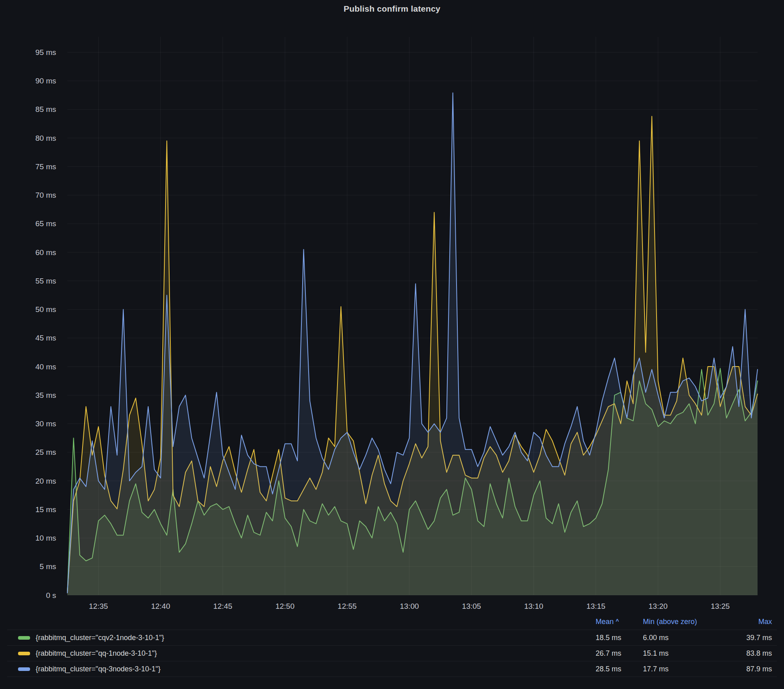 The width and height of the screenshot is (784, 689). Describe the element at coordinates (619, 669) in the screenshot. I see `series-mean-value: 28.5 ms` at that location.